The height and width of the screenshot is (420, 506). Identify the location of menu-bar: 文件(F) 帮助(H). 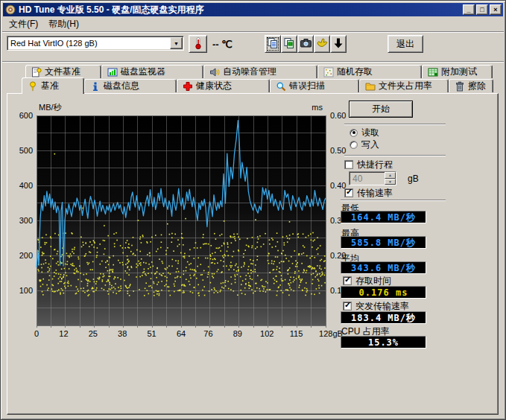
(44, 24).